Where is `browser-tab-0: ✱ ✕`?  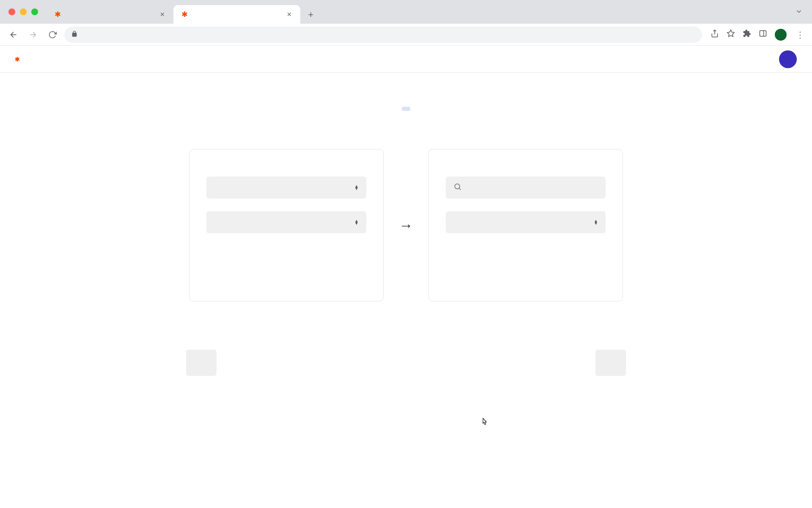
browser-tab-0: ✱ ✕ is located at coordinates (110, 14).